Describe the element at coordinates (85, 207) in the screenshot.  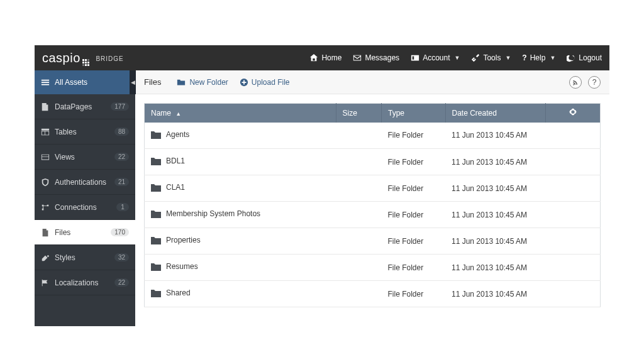
I see `sidebar-item-connections: Connections1` at that location.